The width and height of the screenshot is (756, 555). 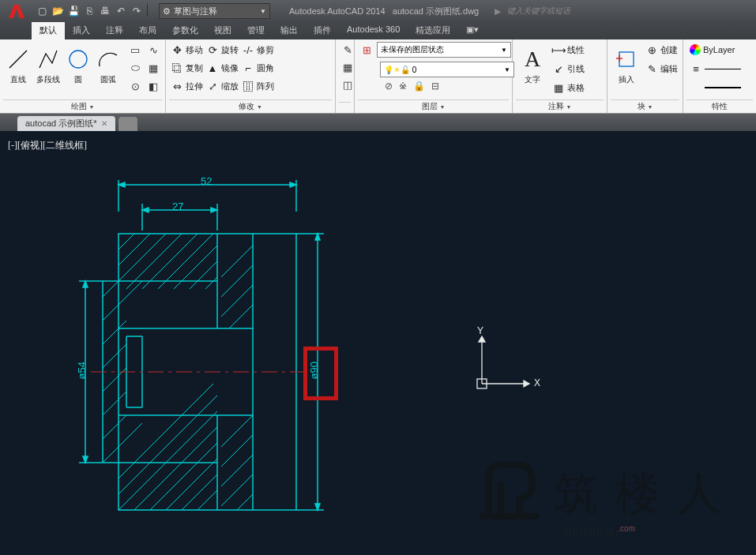 What do you see at coordinates (256, 31) in the screenshot?
I see `tab-manage: 管理` at bounding box center [256, 31].